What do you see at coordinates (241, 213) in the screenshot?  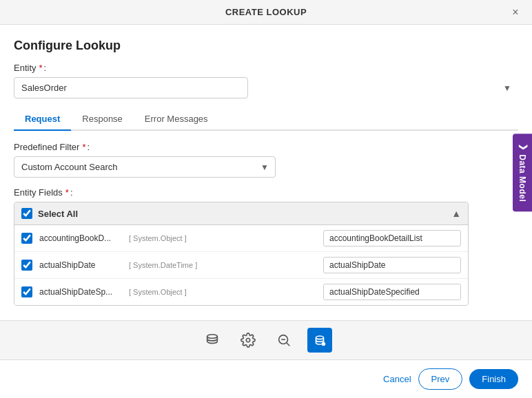 I see `fields-header-row: Select All ▲` at bounding box center [241, 213].